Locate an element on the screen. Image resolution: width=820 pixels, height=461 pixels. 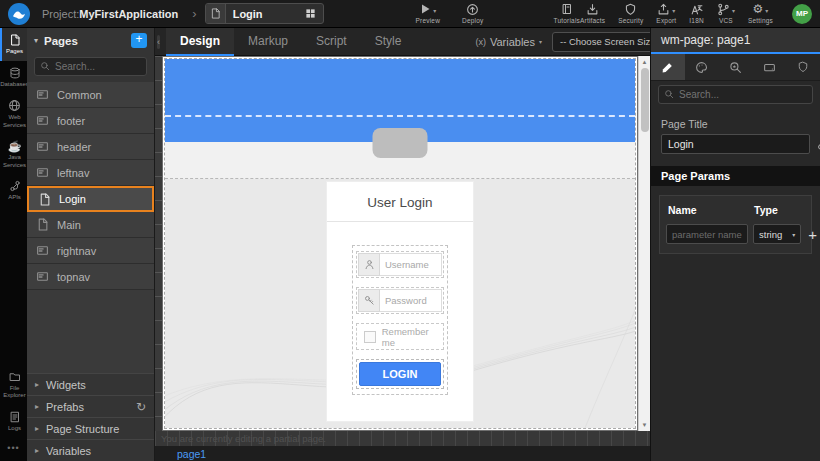
tab-design: Design is located at coordinates (200, 42).